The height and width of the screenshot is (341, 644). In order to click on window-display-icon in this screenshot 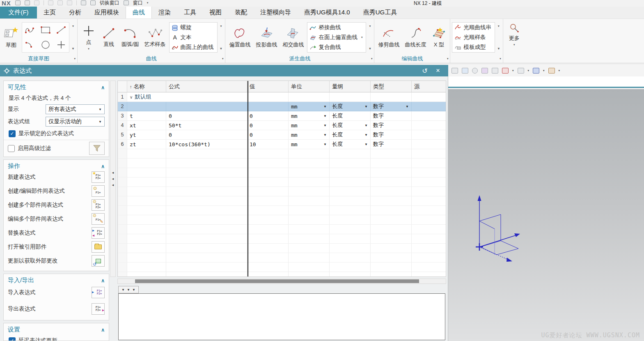, I will do `click(465, 71)`.